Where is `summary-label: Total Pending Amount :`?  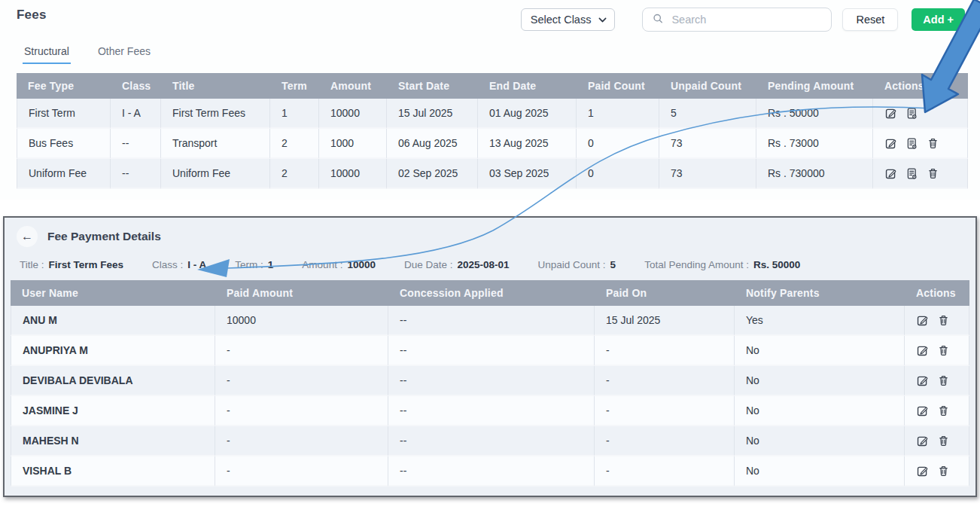 summary-label: Total Pending Amount : is located at coordinates (697, 265).